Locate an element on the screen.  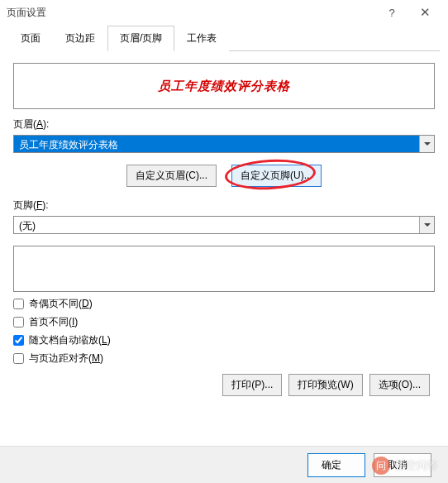
check-odd-even-box is located at coordinates (18, 304).